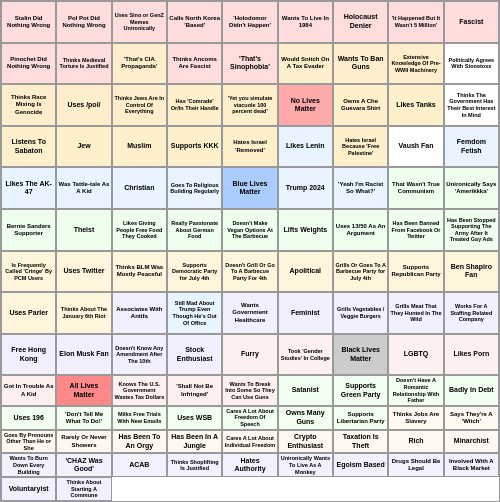  I want to click on cell-80: Likes Porn, so click(472, 355).